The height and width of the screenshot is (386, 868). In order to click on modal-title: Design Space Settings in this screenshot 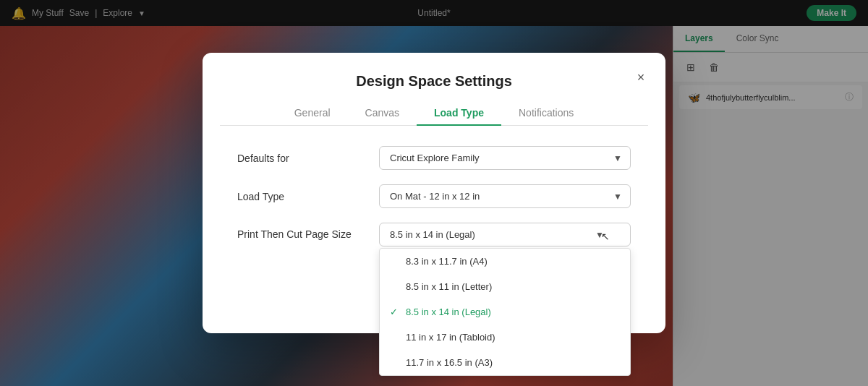, I will do `click(434, 81)`.